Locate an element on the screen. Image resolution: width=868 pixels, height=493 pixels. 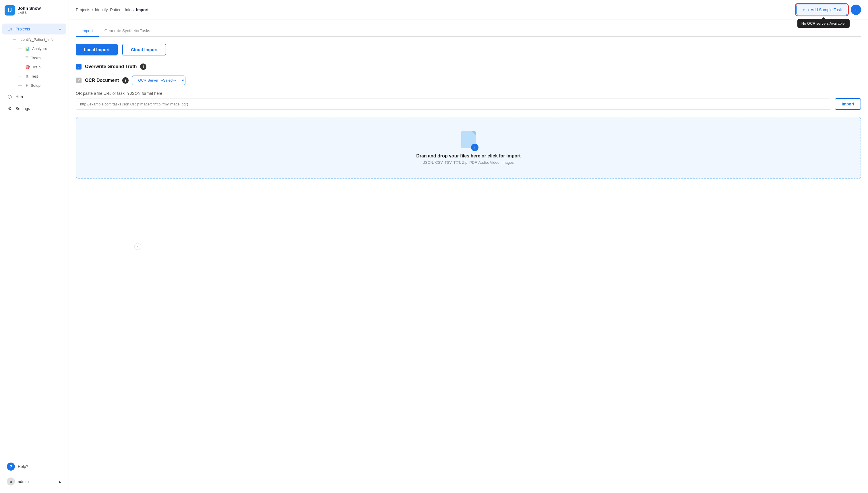
overwrite-option-row: ✓ Overwrite Ground Truth i is located at coordinates (469, 67).